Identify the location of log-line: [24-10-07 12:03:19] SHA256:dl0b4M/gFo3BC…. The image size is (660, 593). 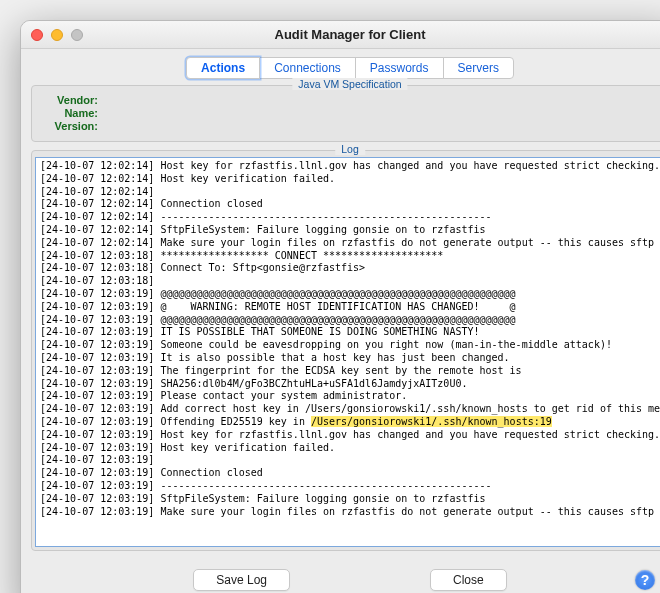
(350, 384).